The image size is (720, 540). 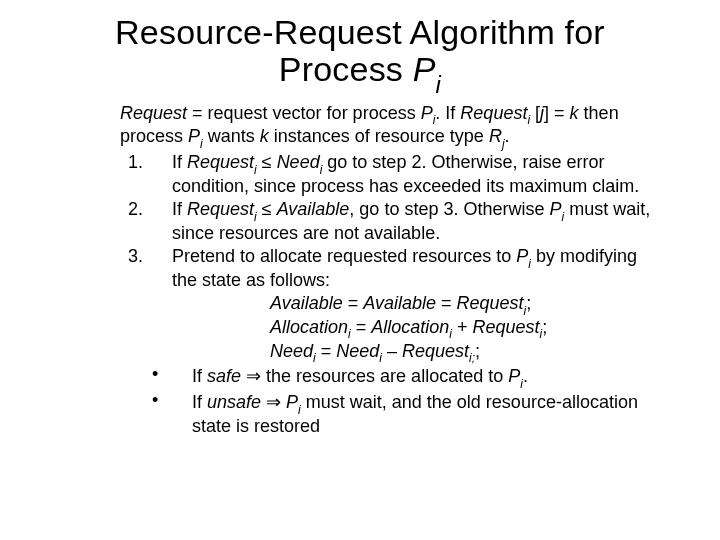 I want to click on intro-text: Request = request vector for process Pi.…, so click(x=389, y=127).